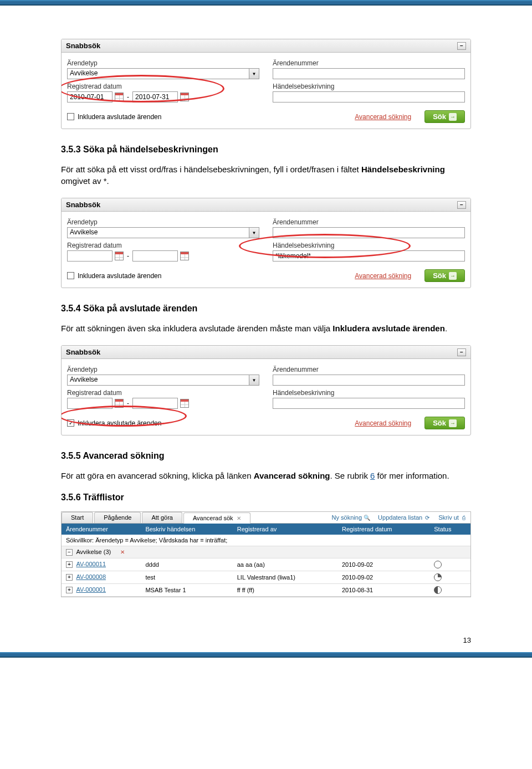 The height and width of the screenshot is (769, 532). What do you see at coordinates (372, 475) in the screenshot?
I see `link-rubrik-6: 6` at bounding box center [372, 475].